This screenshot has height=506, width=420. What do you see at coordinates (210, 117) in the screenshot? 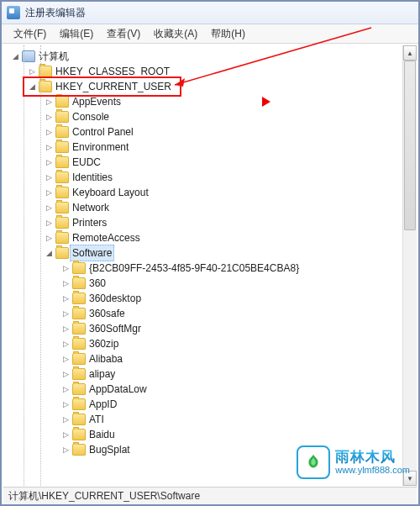
I see `tree-hkcu-child-1: ▷ Console` at bounding box center [210, 117].